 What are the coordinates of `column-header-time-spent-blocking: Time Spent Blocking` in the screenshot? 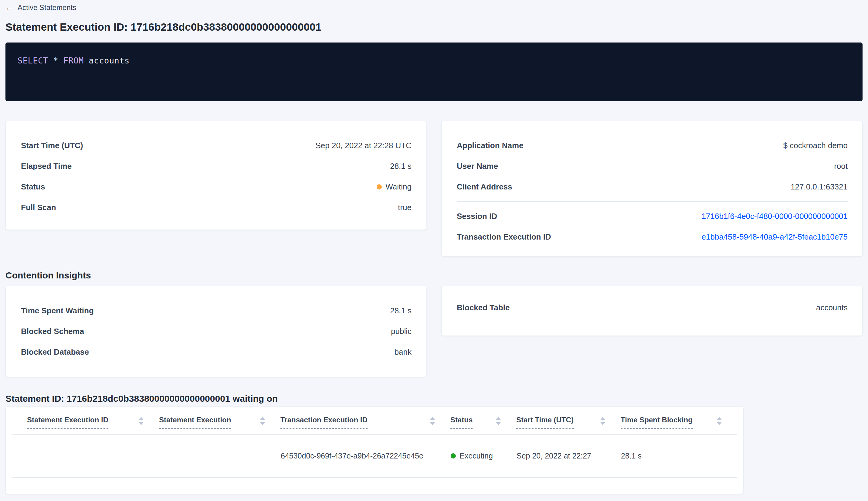 It's located at (679, 420).